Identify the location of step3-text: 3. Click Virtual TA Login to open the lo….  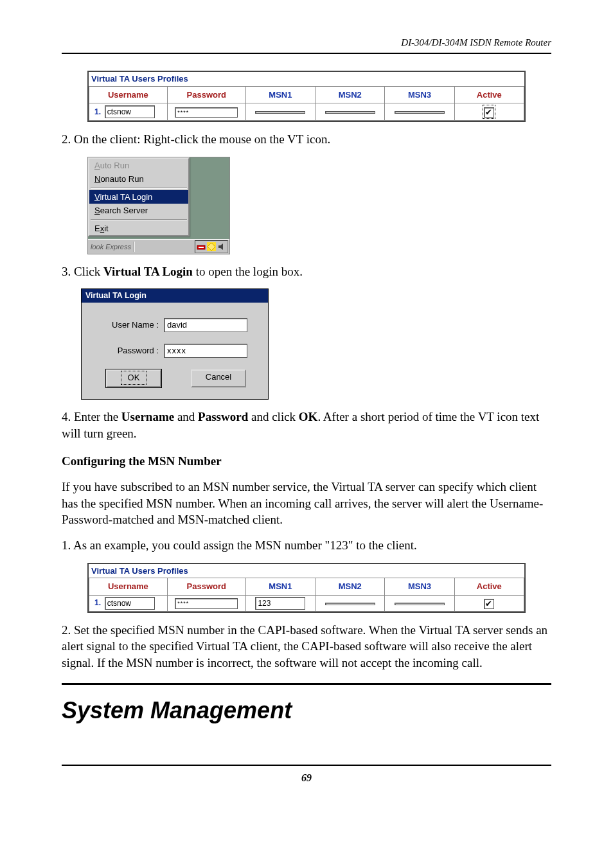
(306, 272).